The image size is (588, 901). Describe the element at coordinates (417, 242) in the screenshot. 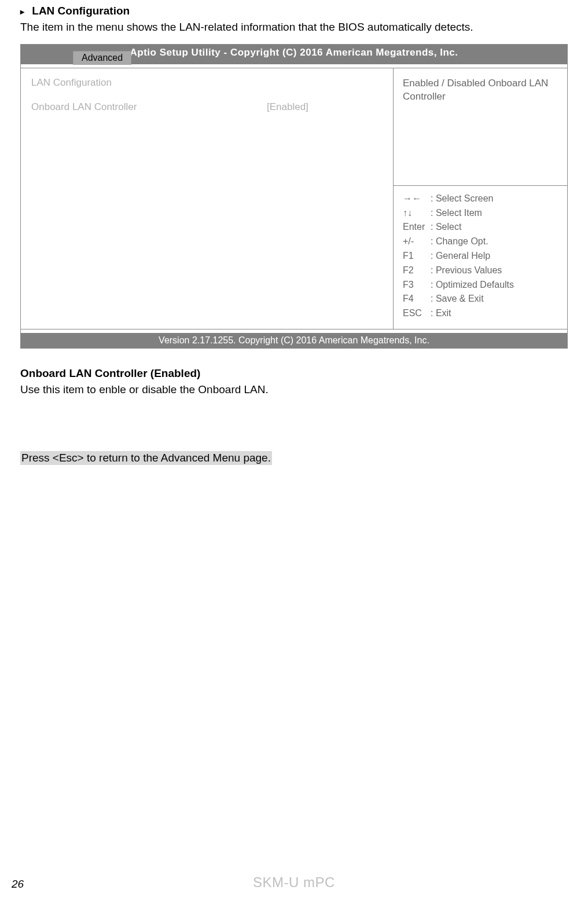

I see `help-key: +/-` at that location.